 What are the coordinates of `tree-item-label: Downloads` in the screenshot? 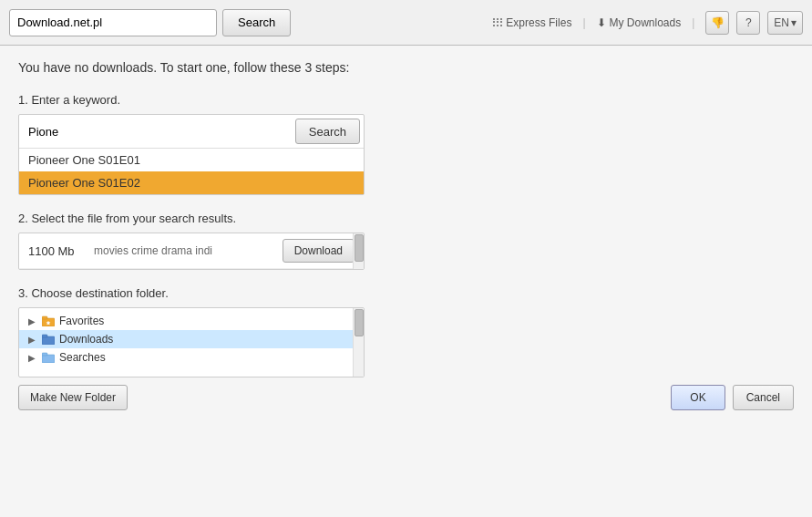 It's located at (86, 339).